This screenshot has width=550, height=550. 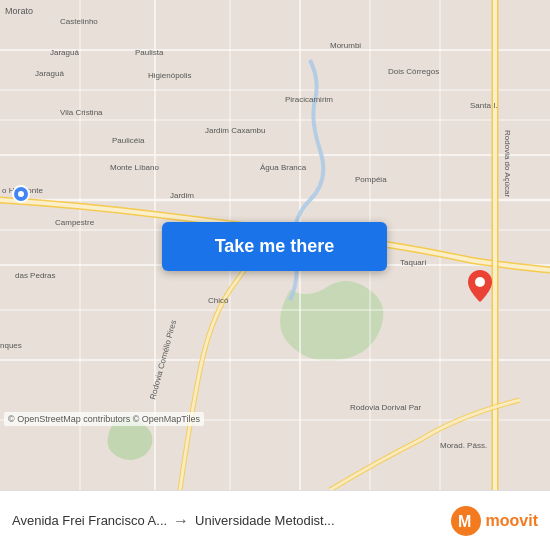 What do you see at coordinates (35, 276) in the screenshot?
I see `svg-text: das Pedras` at bounding box center [35, 276].